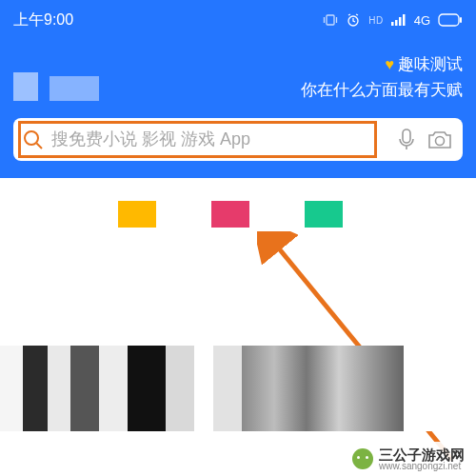  What do you see at coordinates (422, 455) in the screenshot?
I see `watermark-title: 三公子游戏网` at bounding box center [422, 455].